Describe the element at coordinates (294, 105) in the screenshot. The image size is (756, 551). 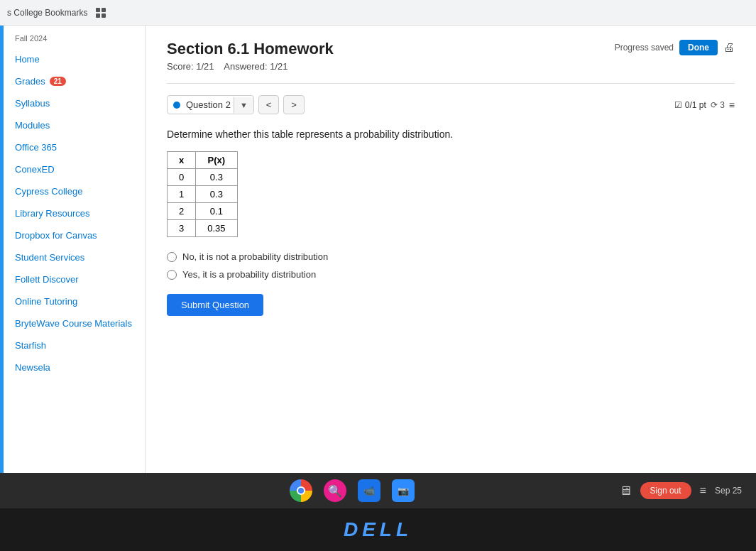
I see `next-question-button: >` at that location.